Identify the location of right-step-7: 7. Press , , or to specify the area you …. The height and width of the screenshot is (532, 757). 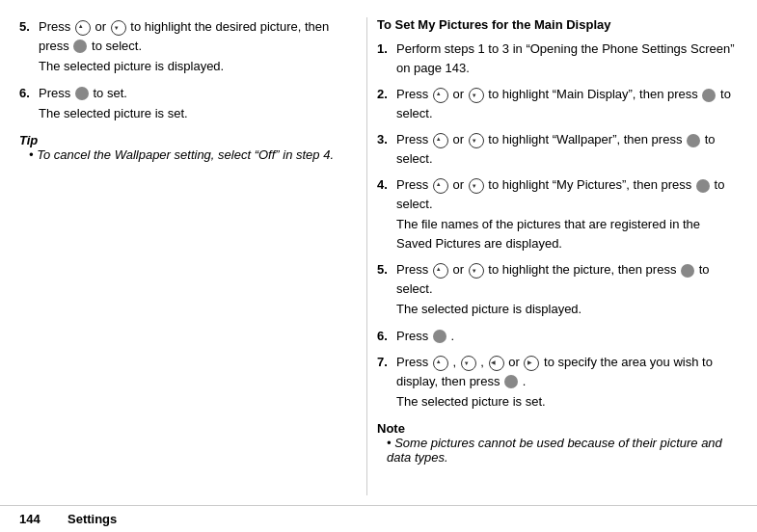
(557, 382).